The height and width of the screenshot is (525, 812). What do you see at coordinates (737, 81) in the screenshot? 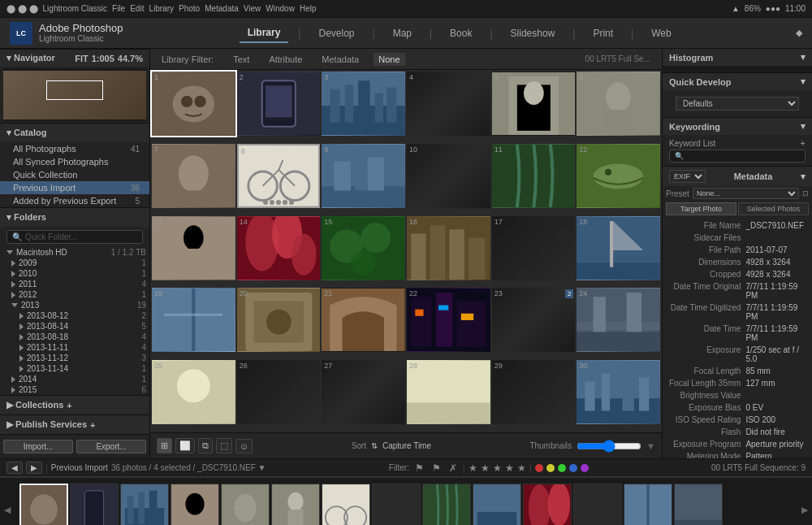
I see `quick-develop-header: Quick Develop ▾` at bounding box center [737, 81].